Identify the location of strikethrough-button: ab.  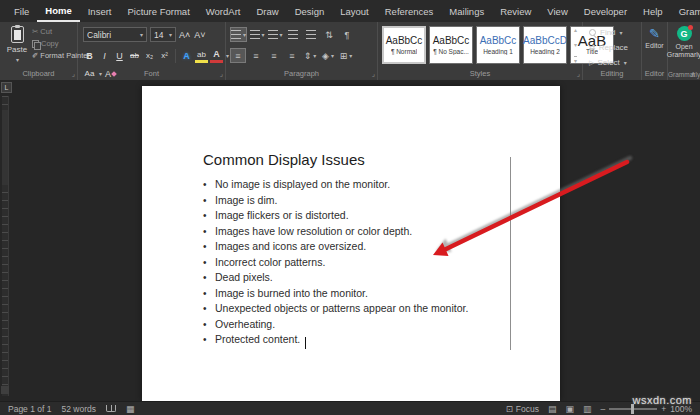
(134, 56).